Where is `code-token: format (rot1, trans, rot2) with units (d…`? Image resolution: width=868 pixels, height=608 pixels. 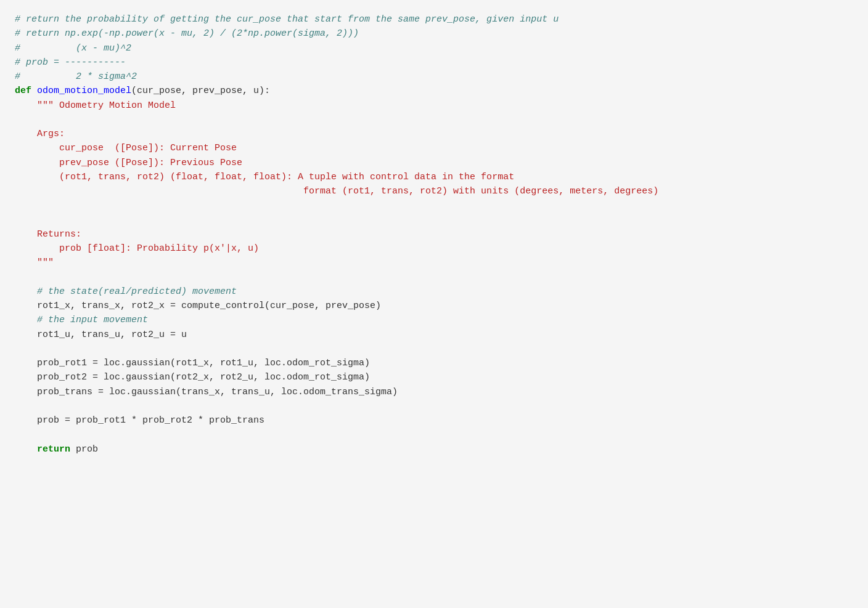 code-token: format (rot1, trans, rot2) with units (d… is located at coordinates (337, 191).